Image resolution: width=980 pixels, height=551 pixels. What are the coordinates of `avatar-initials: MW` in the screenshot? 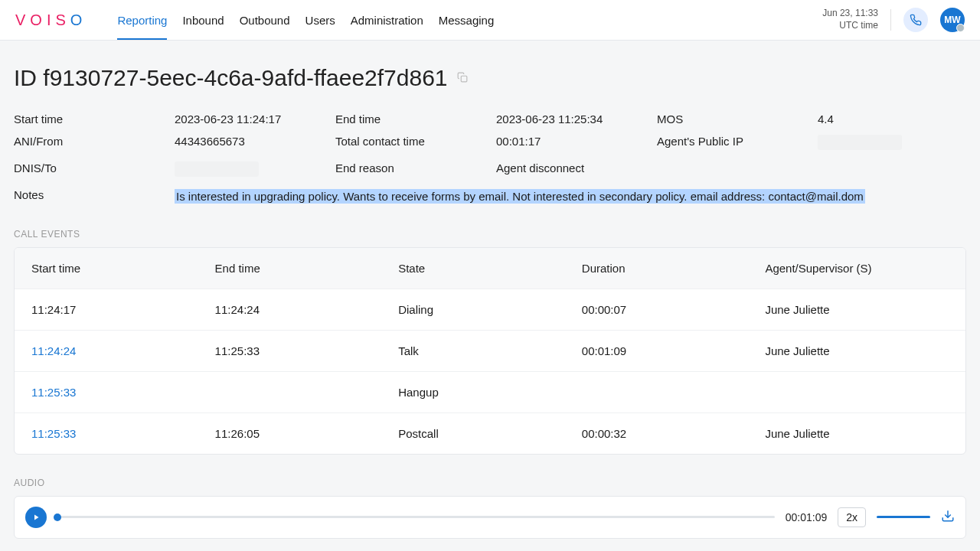 It's located at (952, 20).